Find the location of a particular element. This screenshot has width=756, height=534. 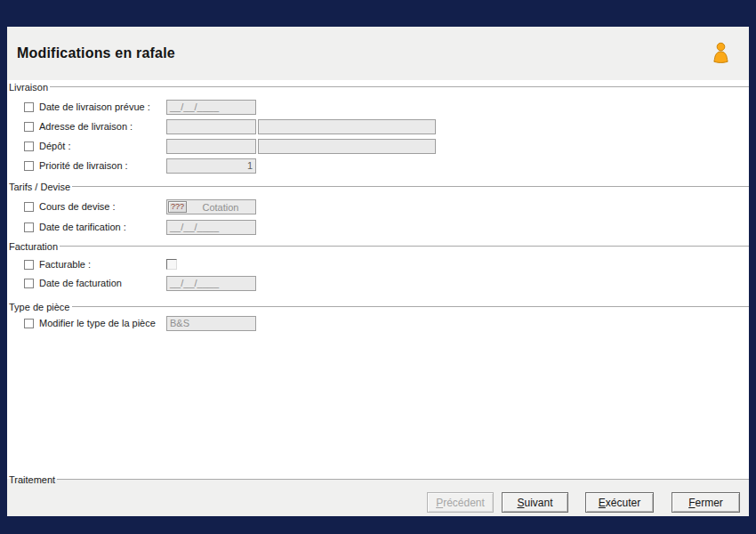

group-label: Facturation is located at coordinates (34, 247).